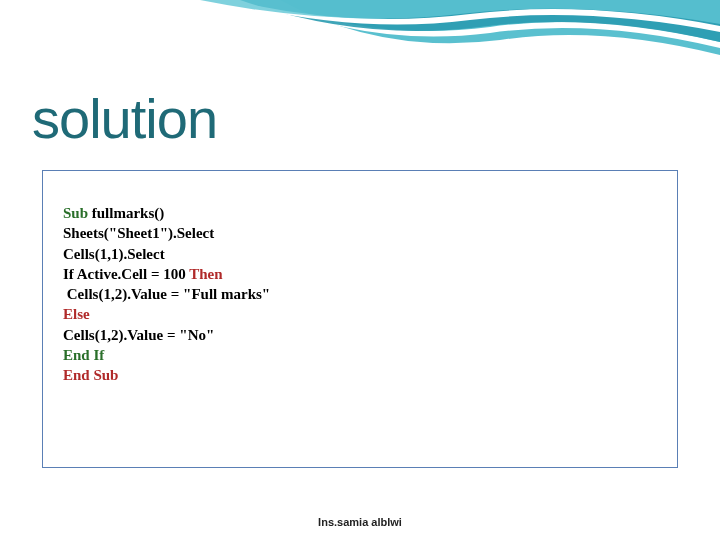  What do you see at coordinates (124, 118) in the screenshot?
I see `slide-title: solution` at bounding box center [124, 118].